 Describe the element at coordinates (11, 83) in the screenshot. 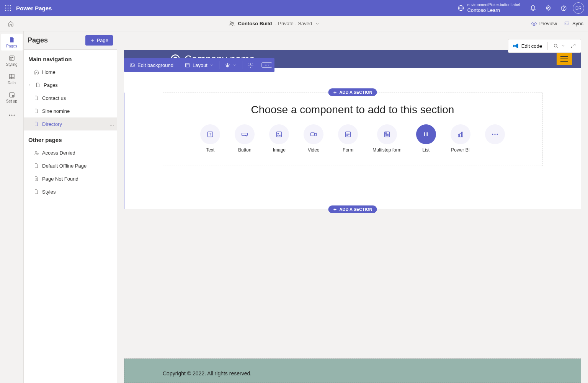

I see `rail-data-label: Data` at that location.